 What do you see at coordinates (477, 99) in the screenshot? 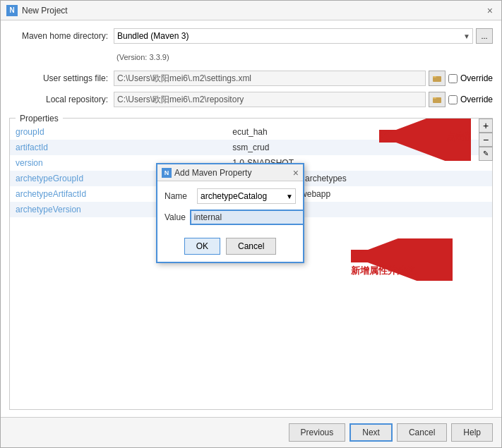
I see `local-repo-override-label: Override` at bounding box center [477, 99].